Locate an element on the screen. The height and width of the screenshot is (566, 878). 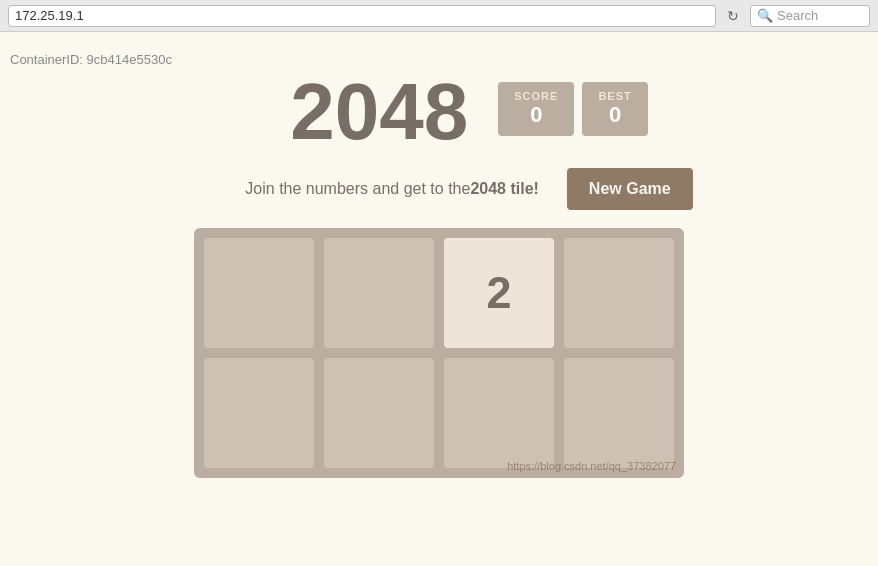
subtitle-highlight: 2048 tile! is located at coordinates (504, 189).